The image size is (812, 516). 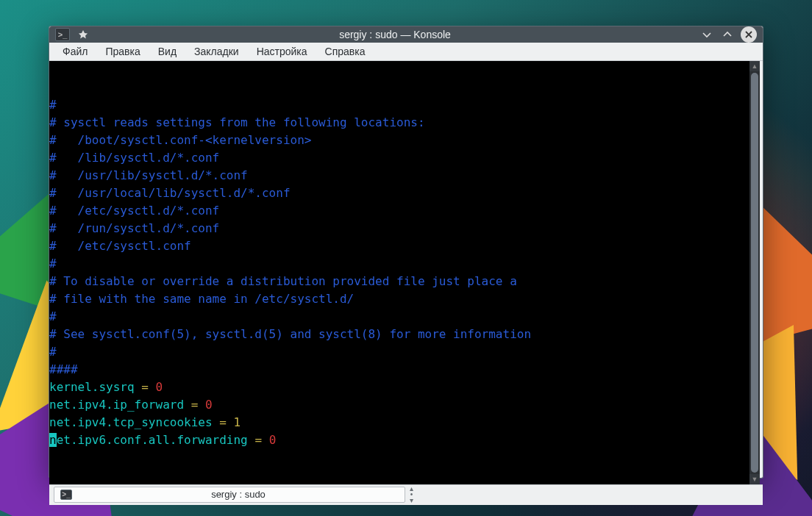 What do you see at coordinates (412, 495) in the screenshot?
I see `split-handle-icon: ▴•▾` at bounding box center [412, 495].